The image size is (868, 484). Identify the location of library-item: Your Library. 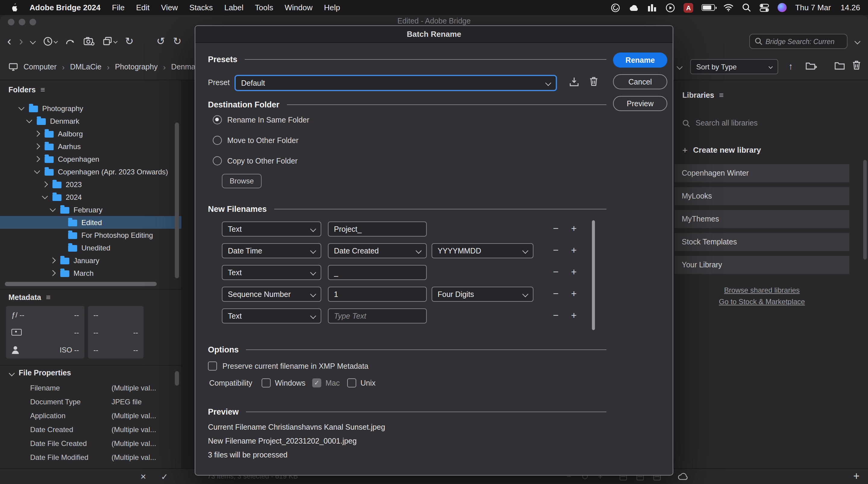
(762, 265).